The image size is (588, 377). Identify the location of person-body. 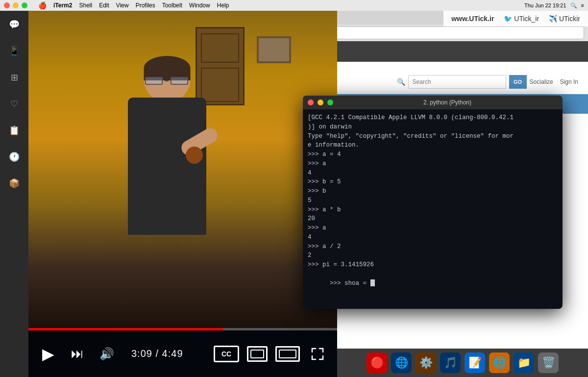
(167, 166).